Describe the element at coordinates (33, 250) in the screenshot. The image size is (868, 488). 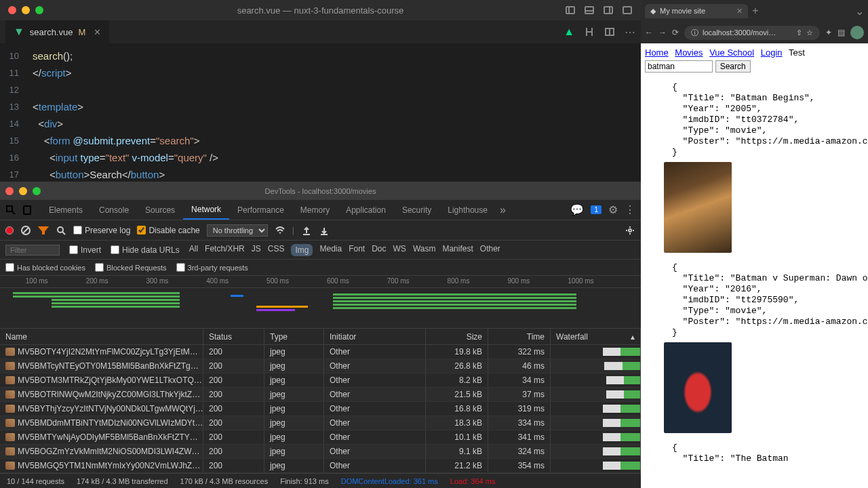
I see `filter-input` at that location.